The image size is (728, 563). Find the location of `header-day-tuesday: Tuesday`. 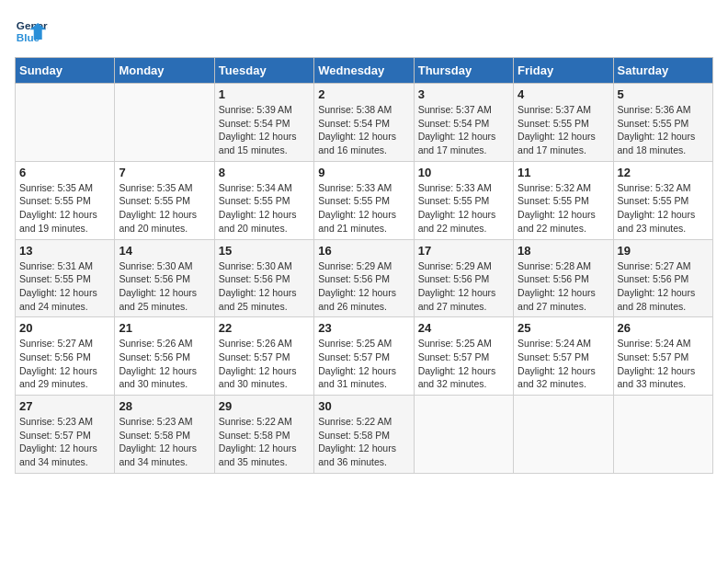

header-day-tuesday: Tuesday is located at coordinates (264, 71).